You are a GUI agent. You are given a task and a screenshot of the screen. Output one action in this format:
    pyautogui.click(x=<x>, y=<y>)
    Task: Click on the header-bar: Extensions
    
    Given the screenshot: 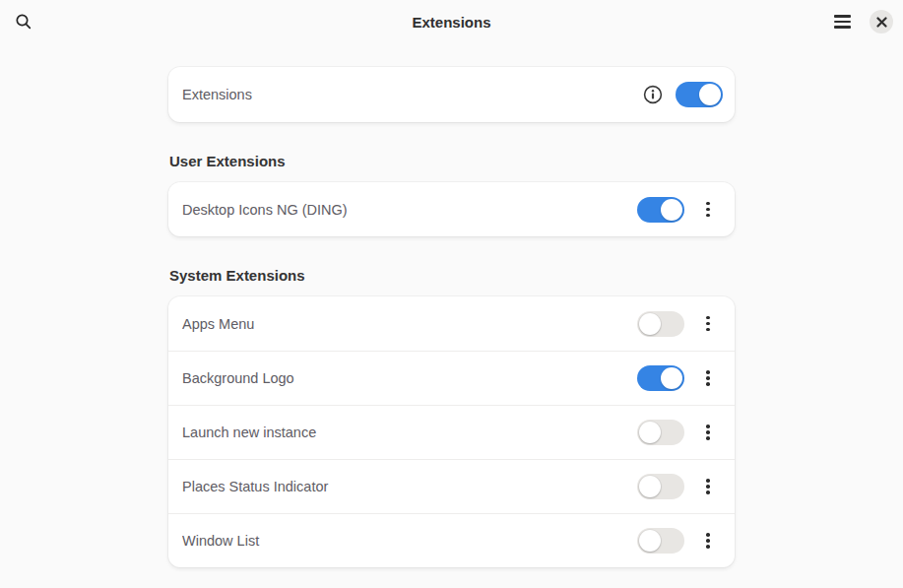 What is the action you would take?
    pyautogui.click(x=451, y=22)
    